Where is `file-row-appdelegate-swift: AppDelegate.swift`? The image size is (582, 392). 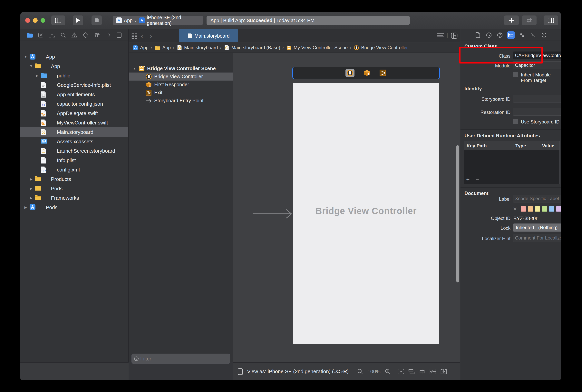 file-row-appdelegate-swift: AppDelegate.swift is located at coordinates (74, 113).